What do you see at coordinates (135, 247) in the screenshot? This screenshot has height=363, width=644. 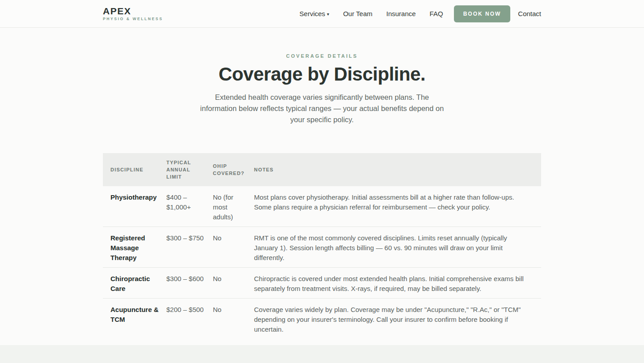 I see `cell-discipline: Registered Massage Therapy` at bounding box center [135, 247].